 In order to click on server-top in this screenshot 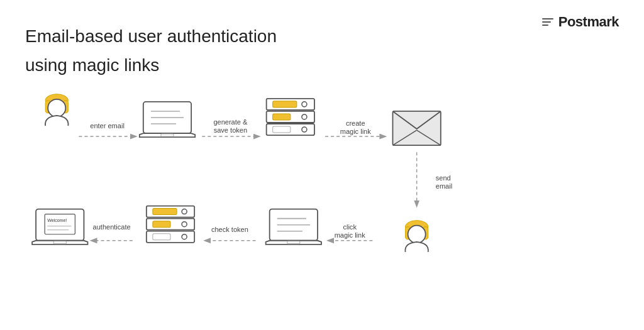, I will do `click(291, 117)`.